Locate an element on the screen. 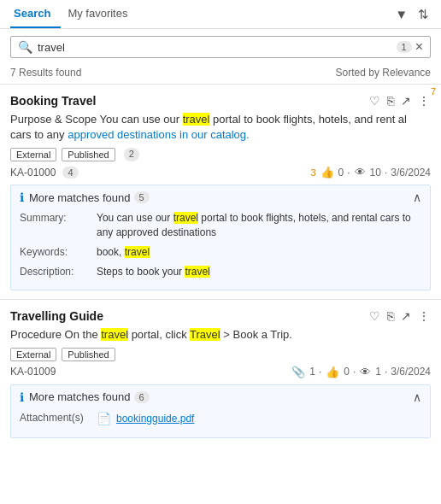  card-header-0: Booking Travel7♡⎘↗⋮ is located at coordinates (220, 101).